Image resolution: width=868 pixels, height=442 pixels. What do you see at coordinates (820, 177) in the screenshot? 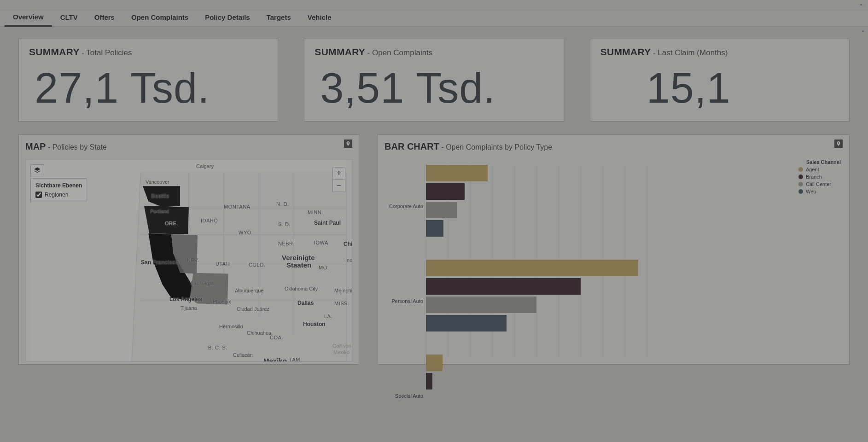
I see `legend-item: Branch` at bounding box center [820, 177].